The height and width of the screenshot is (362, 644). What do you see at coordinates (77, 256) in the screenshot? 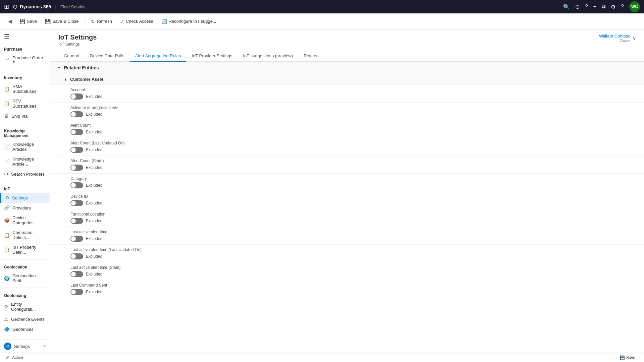
I see `last-active-alert-time-updated-toggle` at bounding box center [77, 256].